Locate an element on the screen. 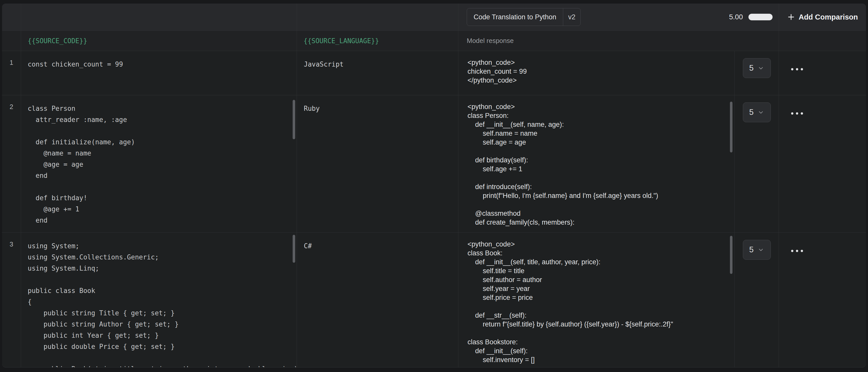 The width and height of the screenshot is (868, 372). model-response-cell: <python_code> class Book: def __init__(s… is located at coordinates (596, 300).